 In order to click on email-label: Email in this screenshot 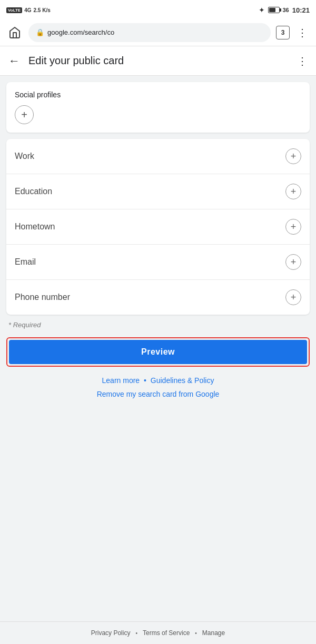, I will do `click(25, 262)`.